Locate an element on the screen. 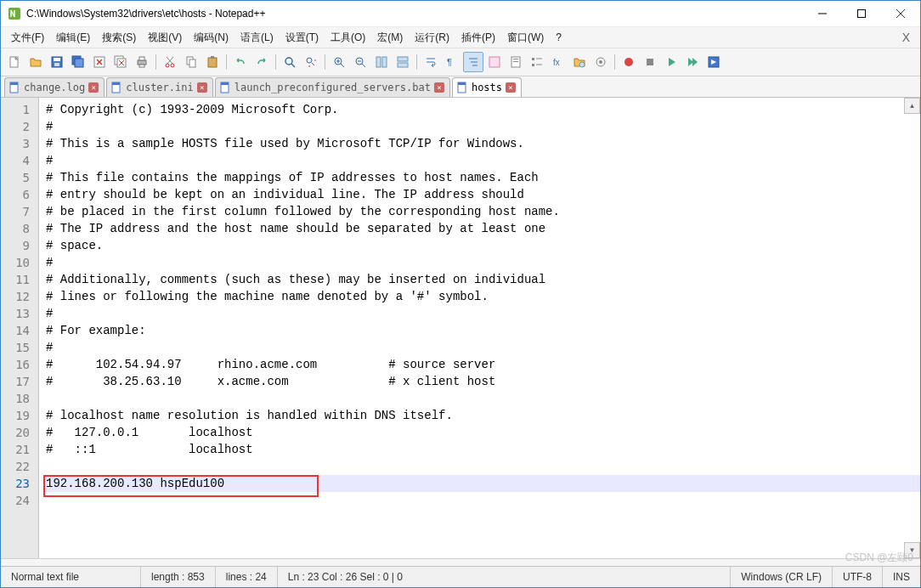 Image resolution: width=921 pixels, height=588 pixels. close-all-button is located at coordinates (121, 62).